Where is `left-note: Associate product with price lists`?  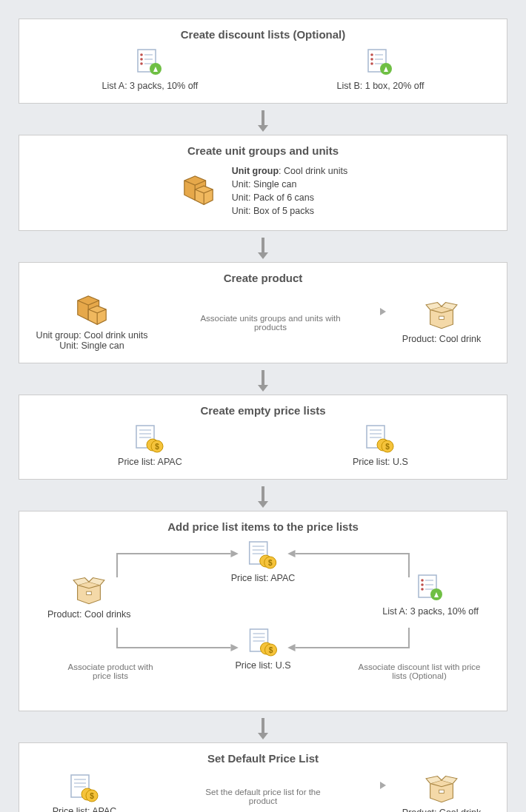 left-note: Associate product with price lists is located at coordinates (110, 671).